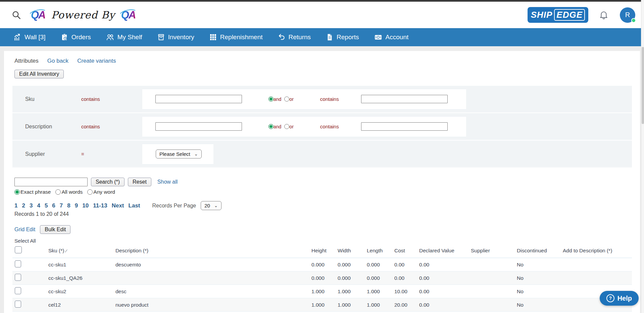 This screenshot has width=644, height=313. I want to click on page-link: 7, so click(61, 206).